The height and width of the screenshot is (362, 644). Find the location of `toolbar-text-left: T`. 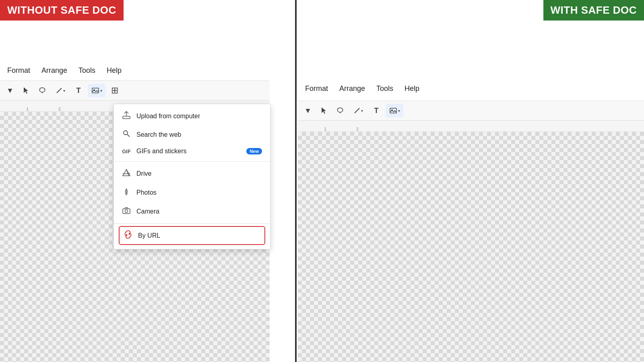

toolbar-text-left: T is located at coordinates (78, 90).